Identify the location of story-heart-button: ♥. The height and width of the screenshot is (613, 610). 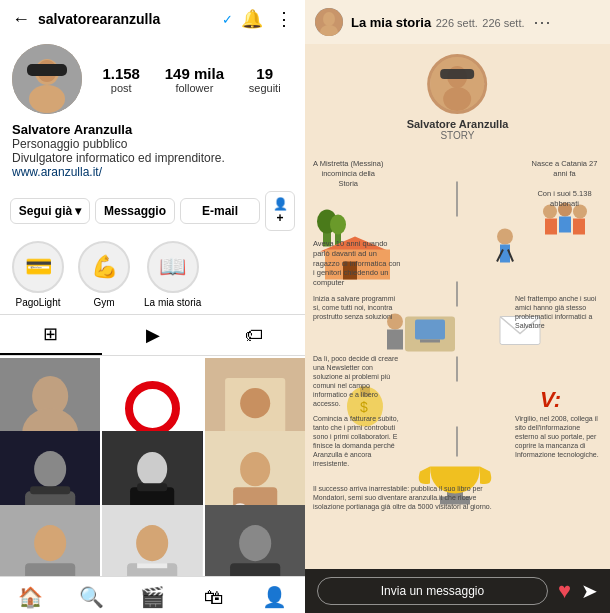
(564, 591).